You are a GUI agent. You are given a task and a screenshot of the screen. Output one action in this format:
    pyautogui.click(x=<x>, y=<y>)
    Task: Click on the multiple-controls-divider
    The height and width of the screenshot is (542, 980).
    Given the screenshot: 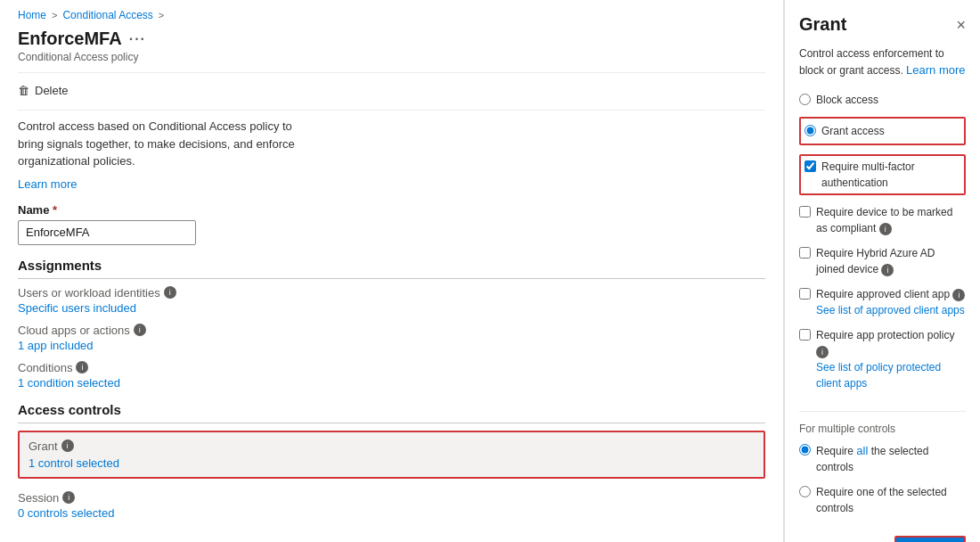 What is the action you would take?
    pyautogui.click(x=882, y=412)
    